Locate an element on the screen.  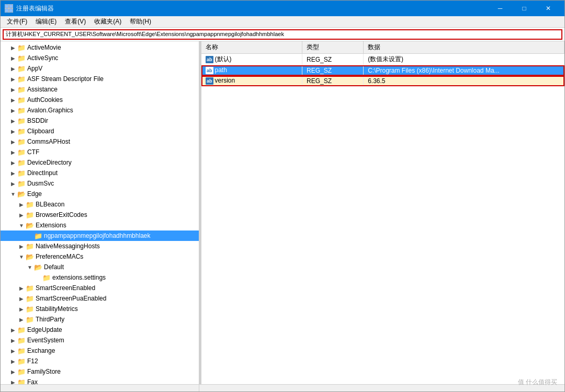
tree-item-ngpamp: 📁 ngpampappnmepgilojfohadhhmbhlaek is located at coordinates (99, 236).